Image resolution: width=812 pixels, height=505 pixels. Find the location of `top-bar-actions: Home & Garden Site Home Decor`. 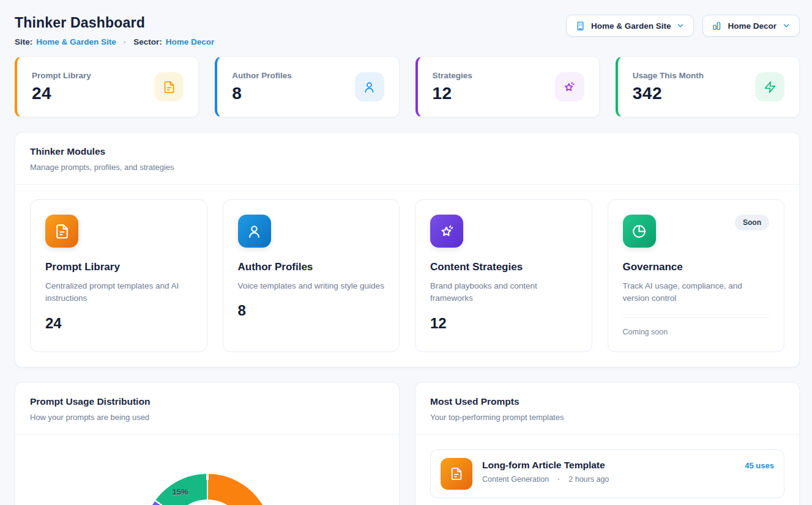

top-bar-actions: Home & Garden Site Home Decor is located at coordinates (683, 26).